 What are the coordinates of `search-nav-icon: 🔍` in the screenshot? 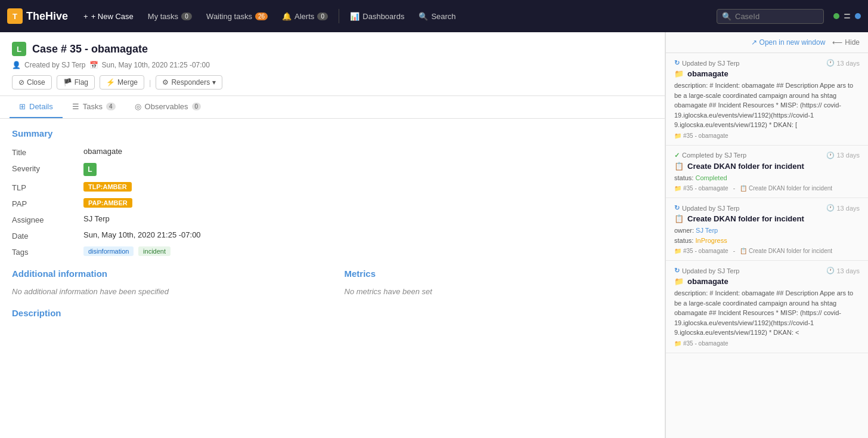 It's located at (423, 17).